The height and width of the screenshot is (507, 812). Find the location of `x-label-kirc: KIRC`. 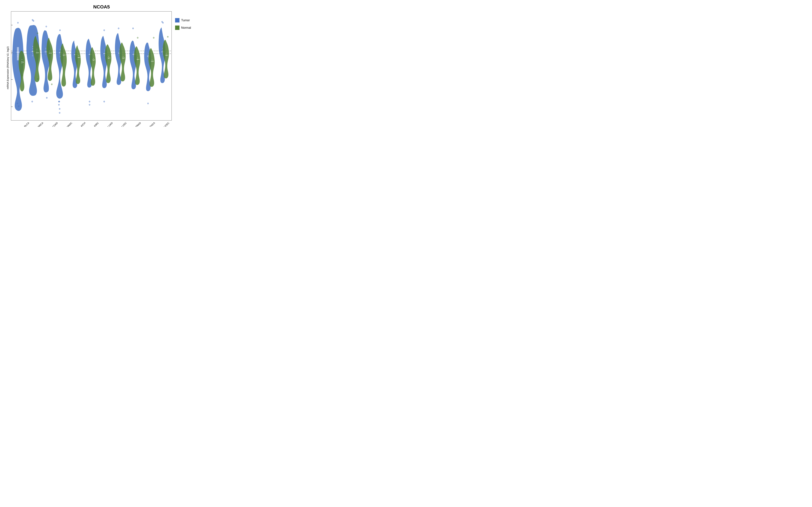

x-label-kirc: KIRC is located at coordinates (96, 124).